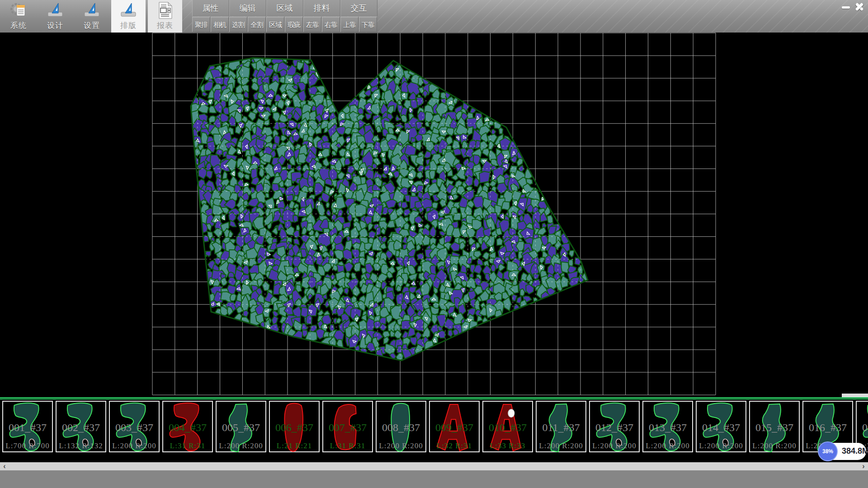 This screenshot has width=868, height=488. Describe the element at coordinates (5, 466) in the screenshot. I see `scroll-left-icon: ‹` at that location.